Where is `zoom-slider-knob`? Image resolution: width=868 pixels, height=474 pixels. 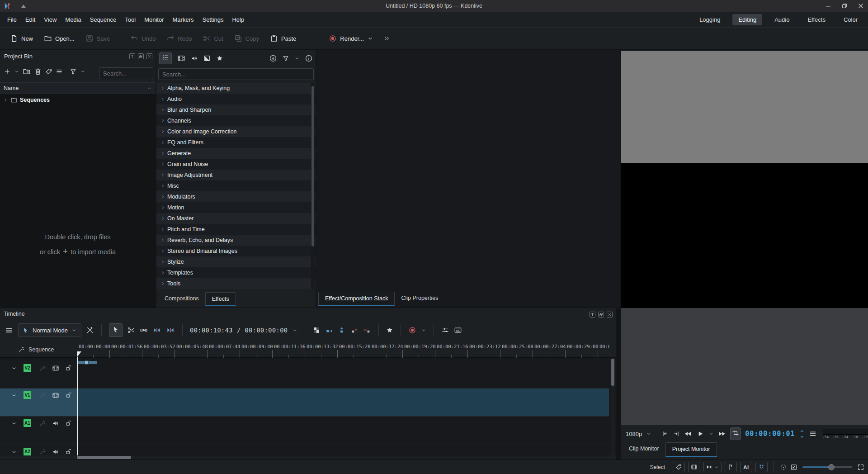
zoom-slider-knob is located at coordinates (831, 467).